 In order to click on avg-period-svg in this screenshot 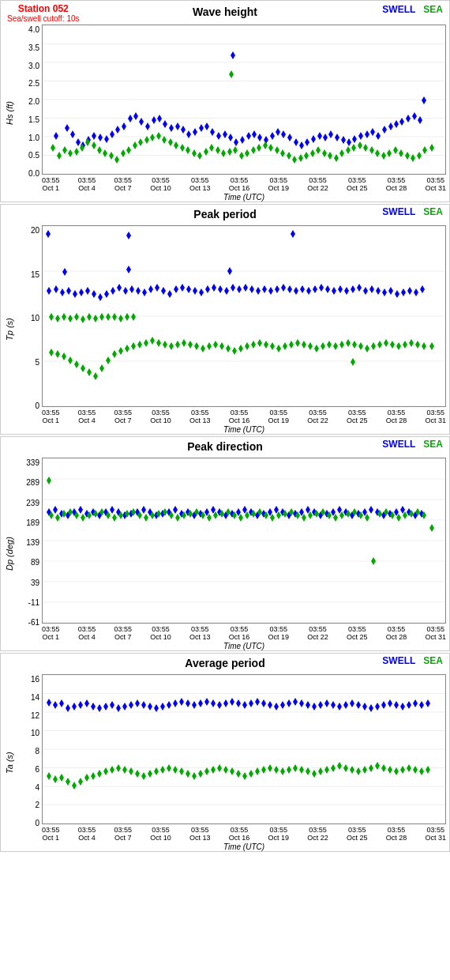, I will do `click(244, 749)`.